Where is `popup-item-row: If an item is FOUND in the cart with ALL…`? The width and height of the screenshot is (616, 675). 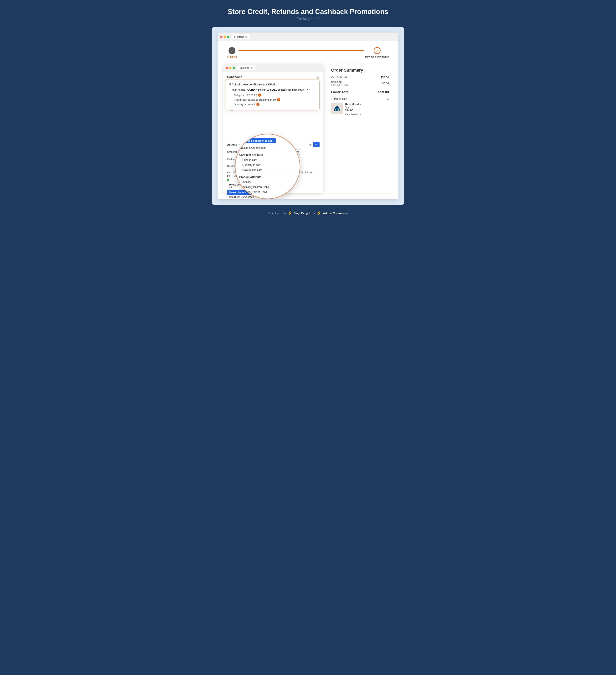 popup-item-row: If an item is FOUND in the cart with ALL… is located at coordinates (272, 90).